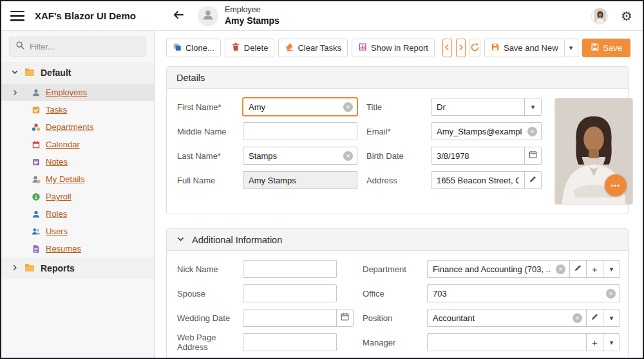 The height and width of the screenshot is (359, 644). I want to click on wedding-date-calendar-button, so click(345, 318).